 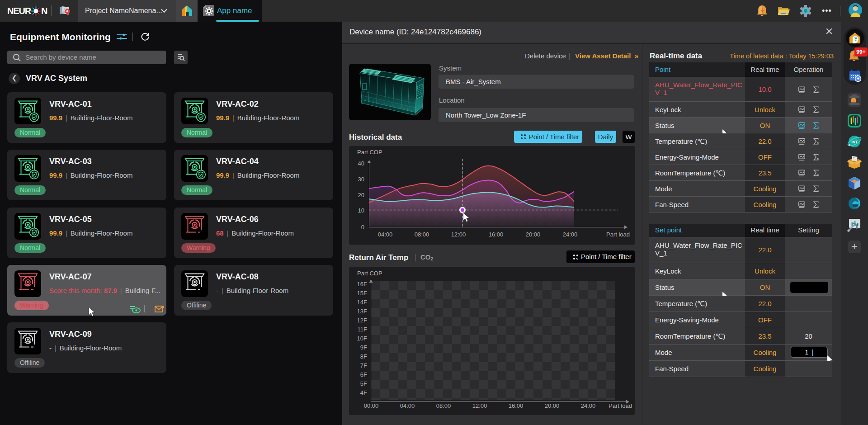 What do you see at coordinates (363, 392) in the screenshot?
I see `svg-text: 4F` at bounding box center [363, 392].